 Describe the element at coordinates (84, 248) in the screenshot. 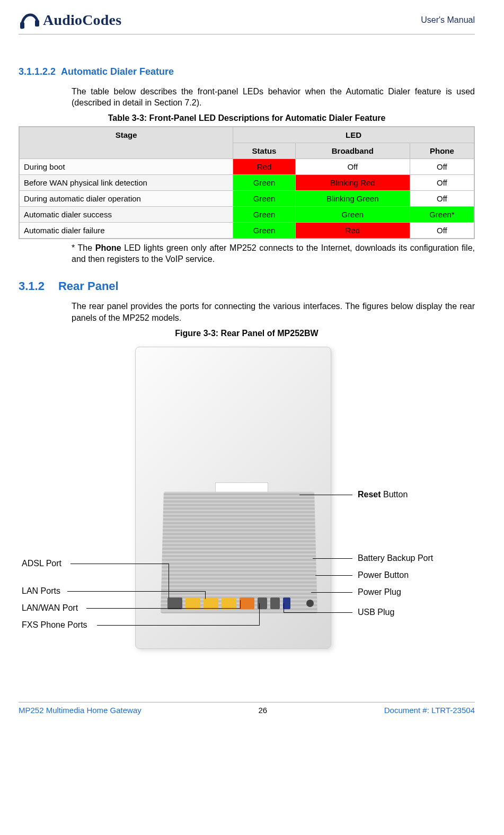

I see `footnote-lead: * The` at that location.